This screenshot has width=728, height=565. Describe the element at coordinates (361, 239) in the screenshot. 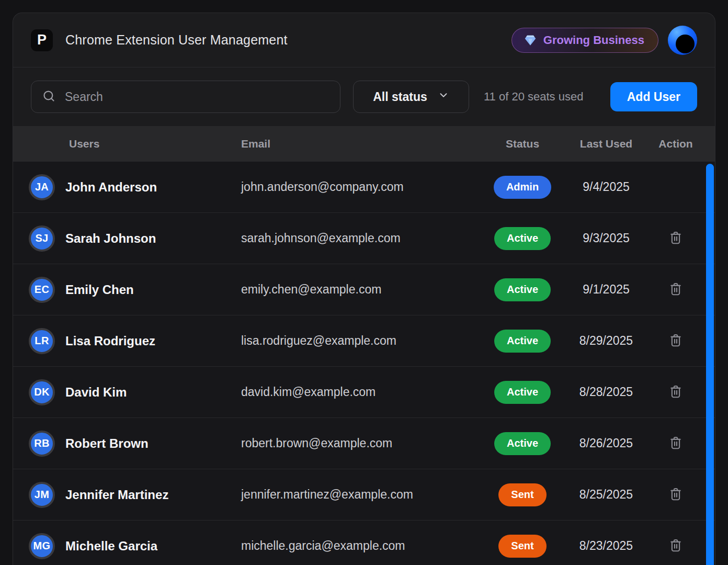

I see `user-email: sarah.johnson@example.com` at that location.